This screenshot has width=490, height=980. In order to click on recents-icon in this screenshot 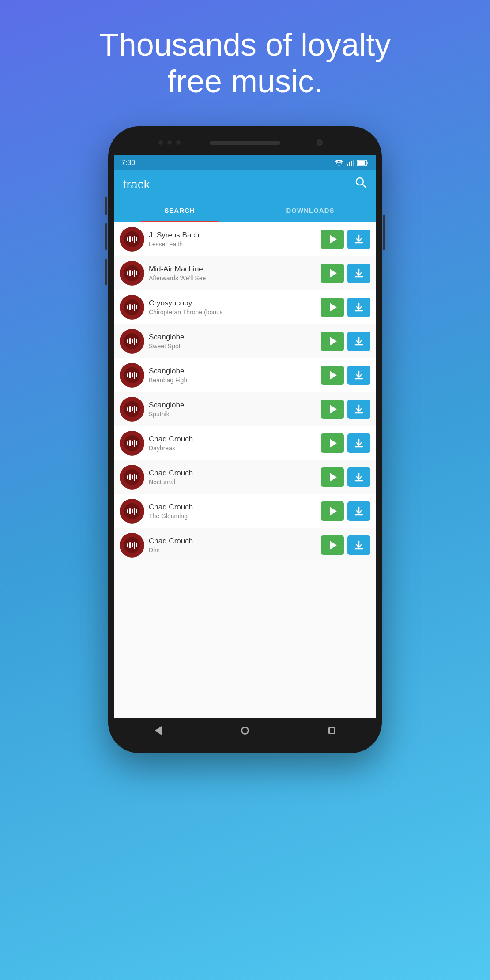, I will do `click(332, 731)`.